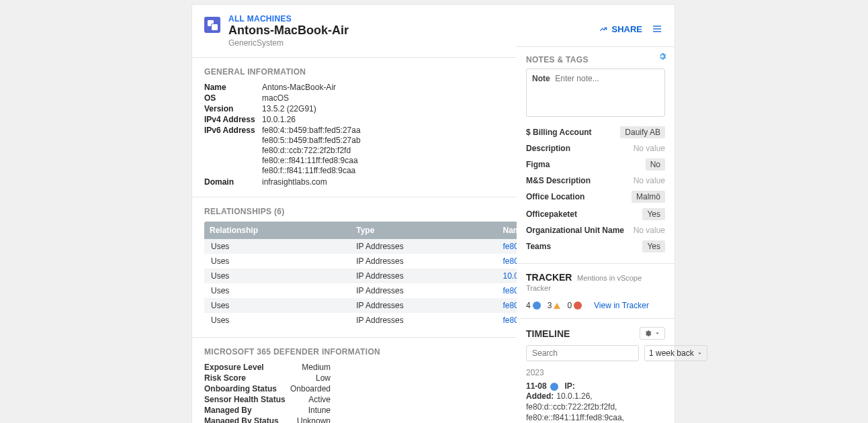 The width and height of the screenshot is (868, 423). I want to click on defender-value: Medium, so click(316, 367).